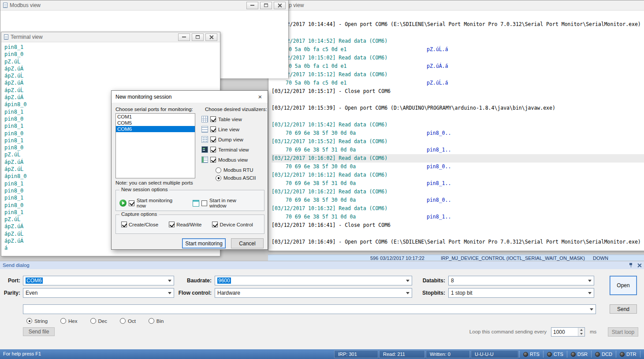 The image size is (644, 359). I want to click on led-icon, so click(622, 354).